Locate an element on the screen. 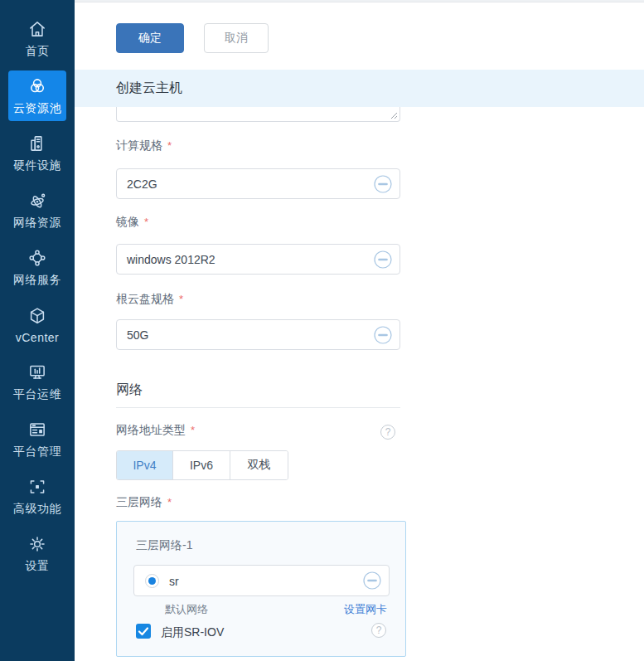 This screenshot has height=661, width=644. cloud-pool-icon is located at coordinates (37, 86).